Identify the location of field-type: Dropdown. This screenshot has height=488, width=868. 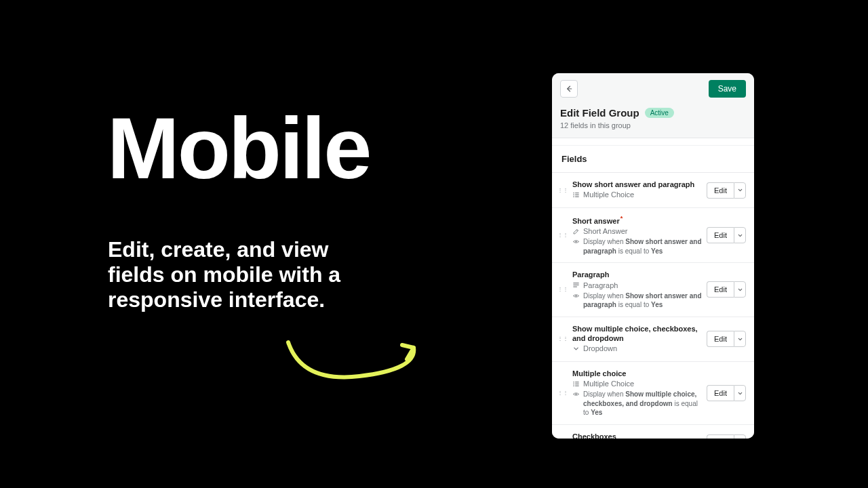
(600, 348).